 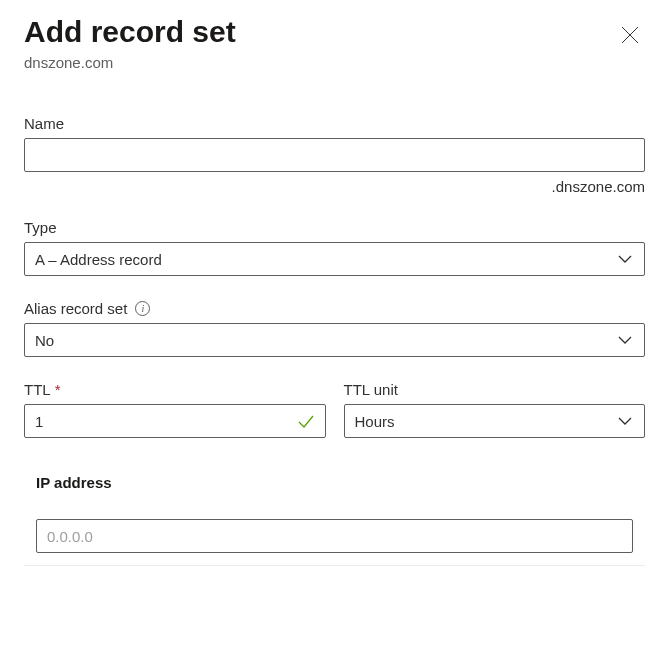 I want to click on name-suffix: .dnszone.com, so click(x=334, y=186).